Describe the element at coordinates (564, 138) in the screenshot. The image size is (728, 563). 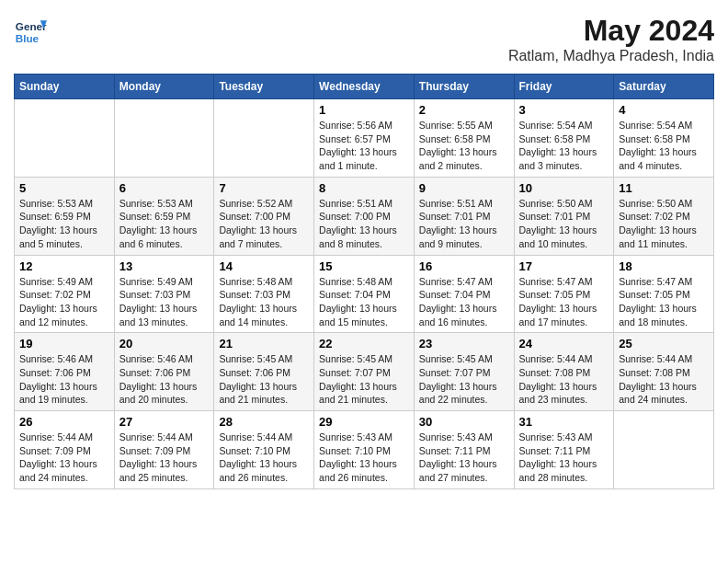
I see `table-row: 3Sunrise: 5:54 AM Sunset: 6:58 PM Daylig…` at that location.